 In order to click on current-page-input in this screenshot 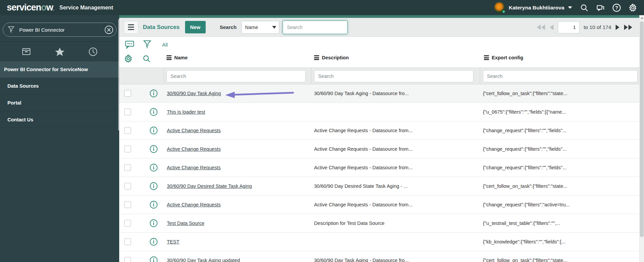, I will do `click(569, 27)`.